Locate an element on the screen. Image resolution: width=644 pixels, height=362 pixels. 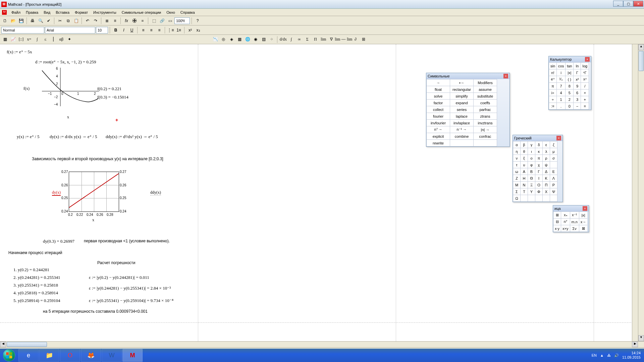
palette-button: Δ is located at coordinates (546, 172).